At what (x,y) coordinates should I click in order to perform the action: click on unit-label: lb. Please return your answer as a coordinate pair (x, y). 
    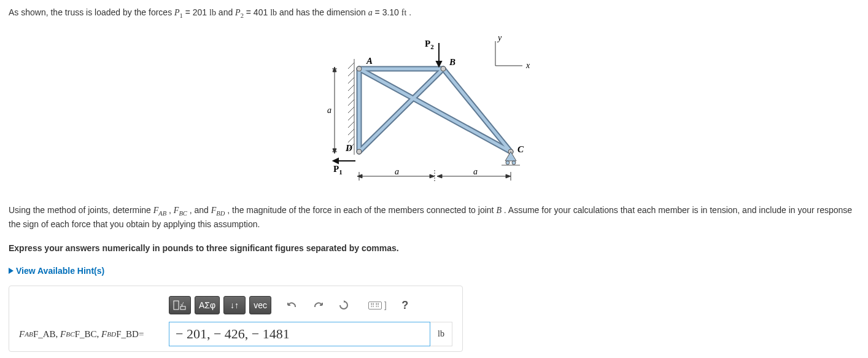
    Looking at the image, I should click on (441, 334).